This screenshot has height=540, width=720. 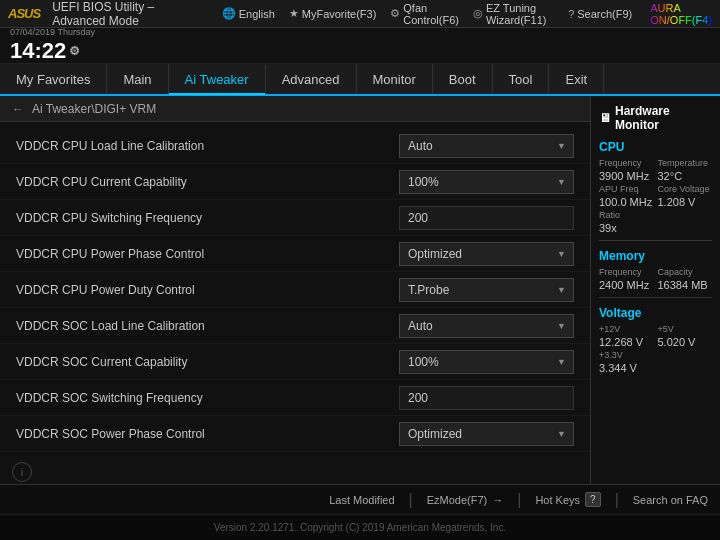 I want to click on language-selector: 🌐 English, so click(x=248, y=14).